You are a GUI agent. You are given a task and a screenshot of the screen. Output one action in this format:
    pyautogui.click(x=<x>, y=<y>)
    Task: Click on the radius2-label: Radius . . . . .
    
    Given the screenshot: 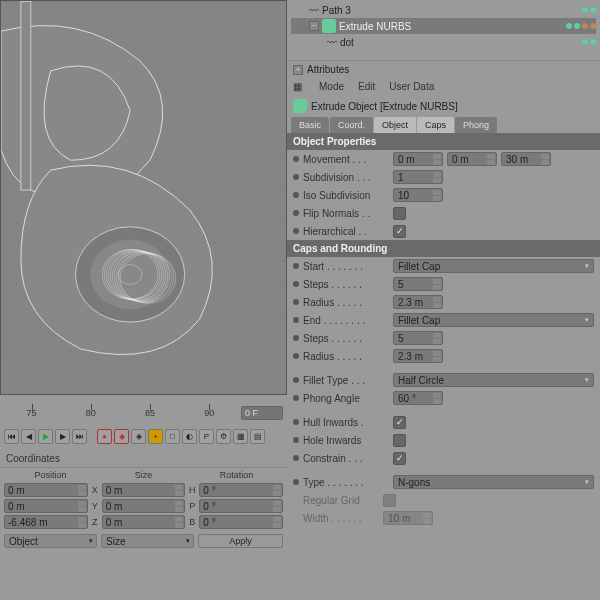 What is the action you would take?
    pyautogui.click(x=346, y=356)
    